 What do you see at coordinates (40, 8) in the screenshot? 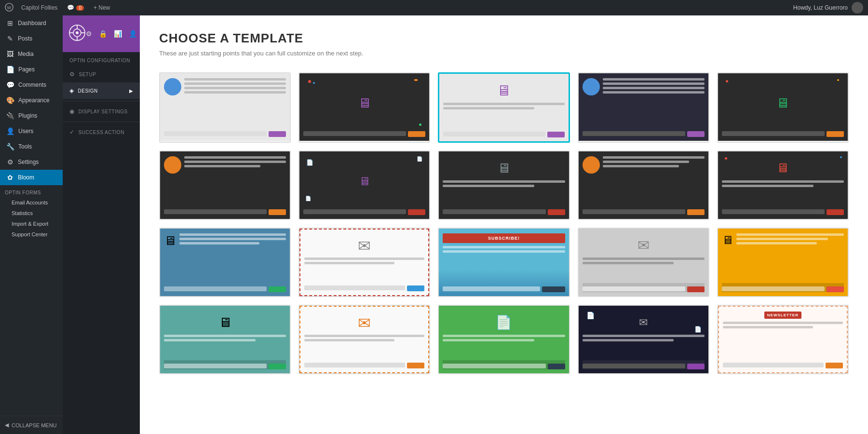
I see `site-name: Capitol Follies` at bounding box center [40, 8].